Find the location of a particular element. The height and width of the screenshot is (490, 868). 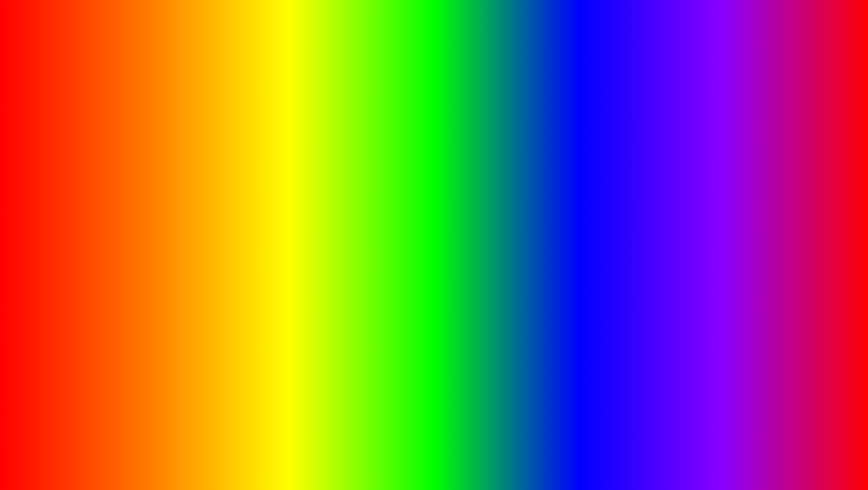

area-panel-left: ||--Area Farming--|| ≡ Select Area Enabl… is located at coordinates (99, 196).